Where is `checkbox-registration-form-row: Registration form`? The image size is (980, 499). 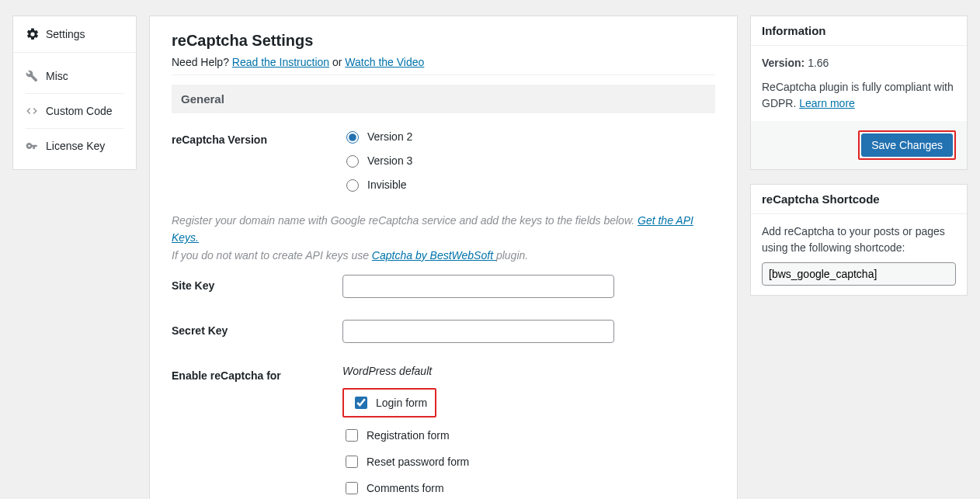
checkbox-registration-form-row: Registration form is located at coordinates (529, 435).